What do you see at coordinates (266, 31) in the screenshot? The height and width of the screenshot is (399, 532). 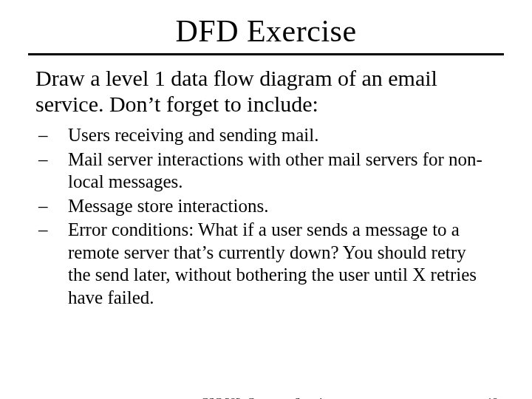 I see `slide-title: DFD Exercise` at bounding box center [266, 31].